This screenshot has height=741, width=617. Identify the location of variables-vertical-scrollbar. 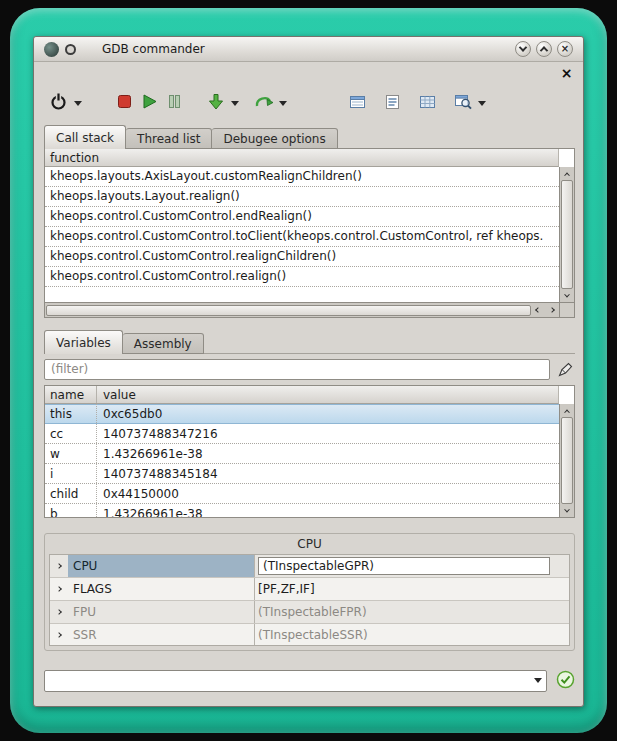
(566, 460).